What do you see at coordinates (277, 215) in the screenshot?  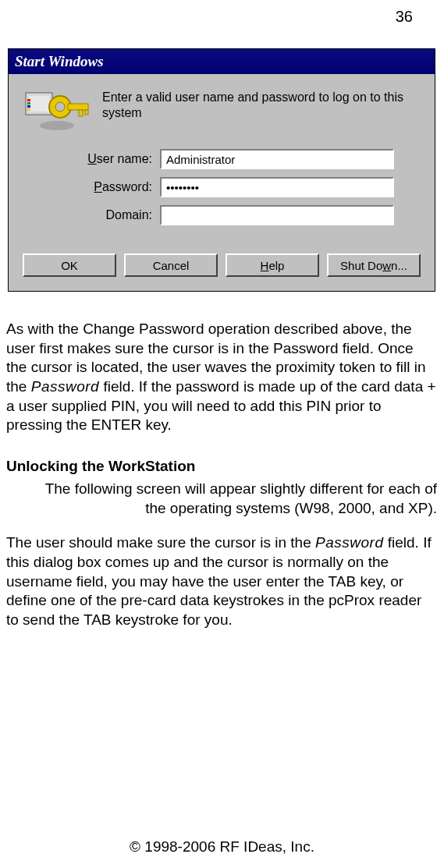 I see `domain-input` at bounding box center [277, 215].